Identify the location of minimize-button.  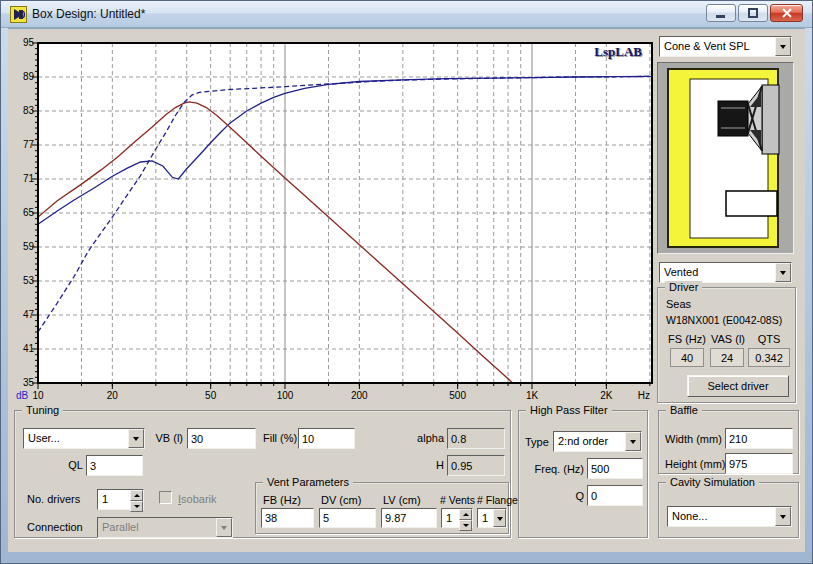
(721, 13).